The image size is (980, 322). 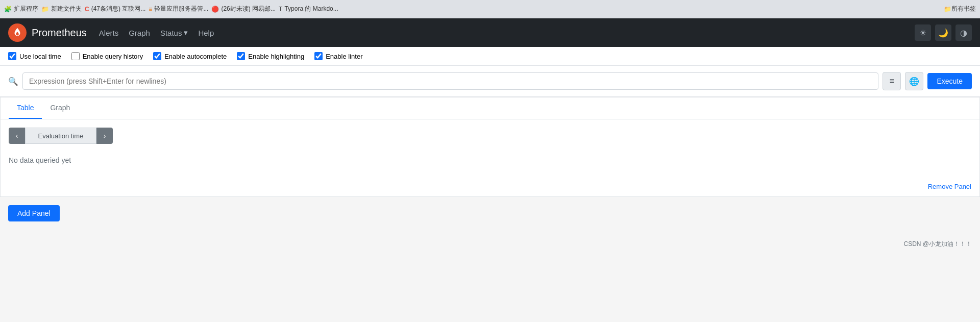 I want to click on query-input, so click(x=450, y=81).